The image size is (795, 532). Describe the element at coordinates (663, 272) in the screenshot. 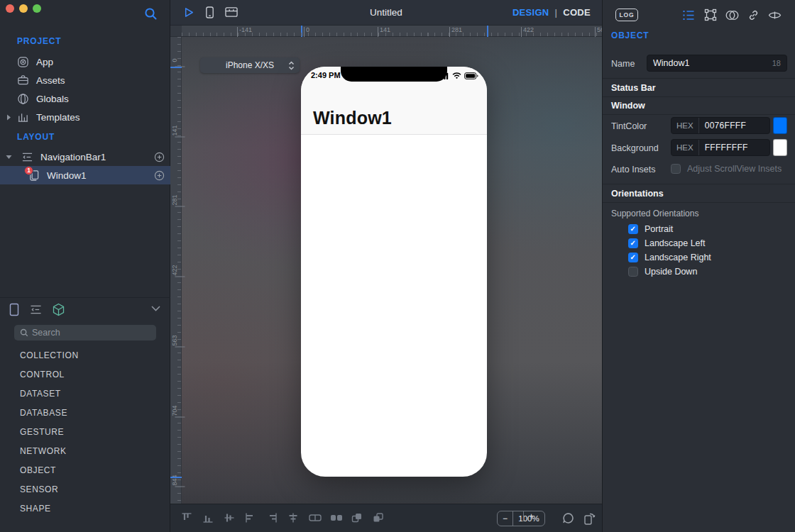

I see `orientation-row-upside-down: Upside Down` at that location.